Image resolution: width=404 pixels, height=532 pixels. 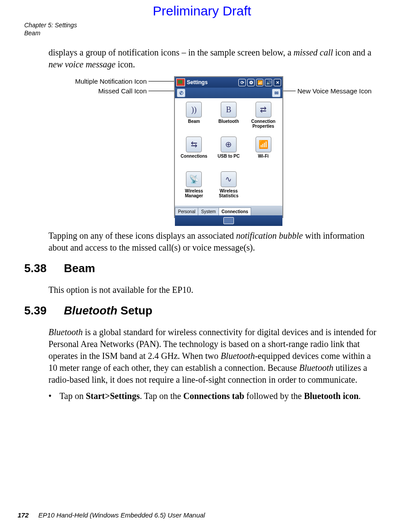 I want to click on keyboard-icon, so click(x=229, y=221).